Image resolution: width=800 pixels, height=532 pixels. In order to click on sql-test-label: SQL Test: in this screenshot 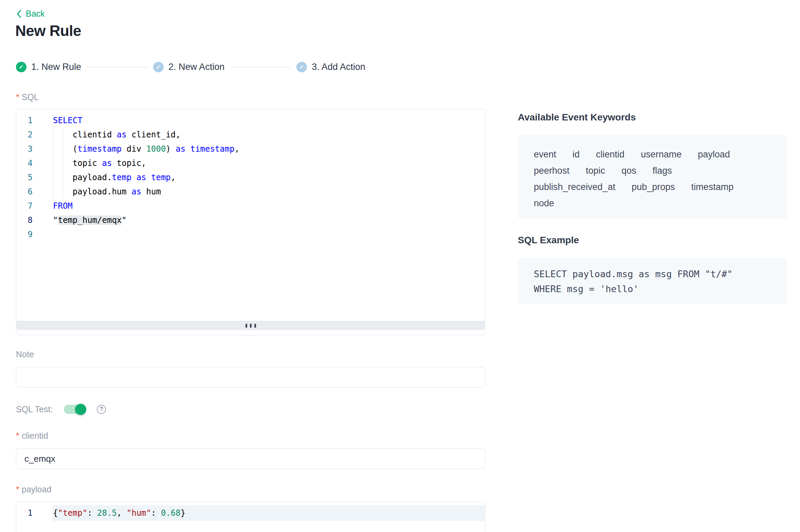, I will do `click(34, 409)`.